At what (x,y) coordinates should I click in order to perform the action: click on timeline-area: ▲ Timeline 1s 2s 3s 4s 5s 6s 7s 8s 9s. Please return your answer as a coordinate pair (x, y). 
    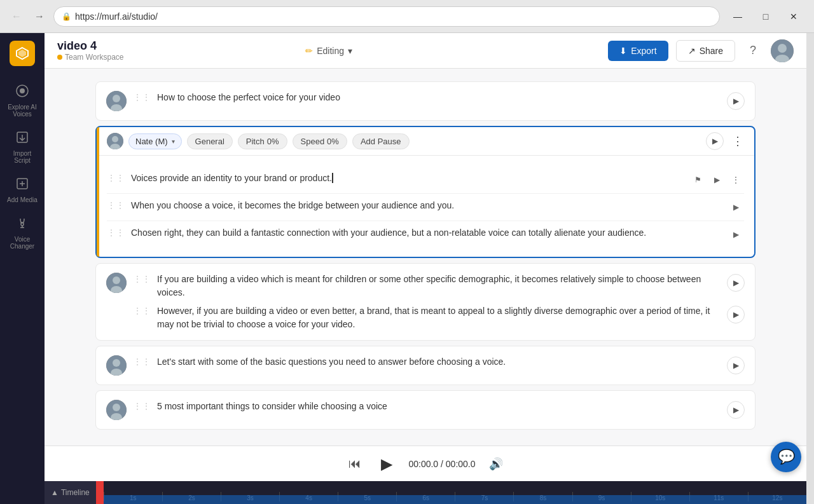
    Looking at the image, I should click on (425, 493).